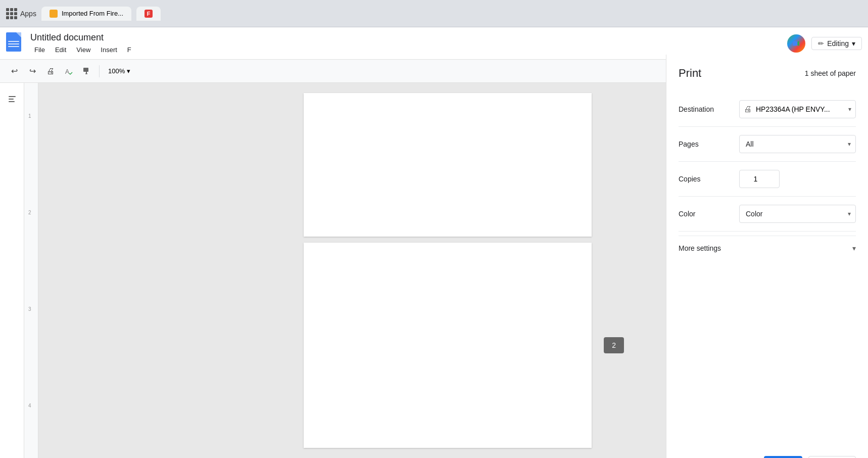  What do you see at coordinates (406, 43) in the screenshot?
I see `docs-title-area: Untitled document File Edit View Insert …` at bounding box center [406, 43].